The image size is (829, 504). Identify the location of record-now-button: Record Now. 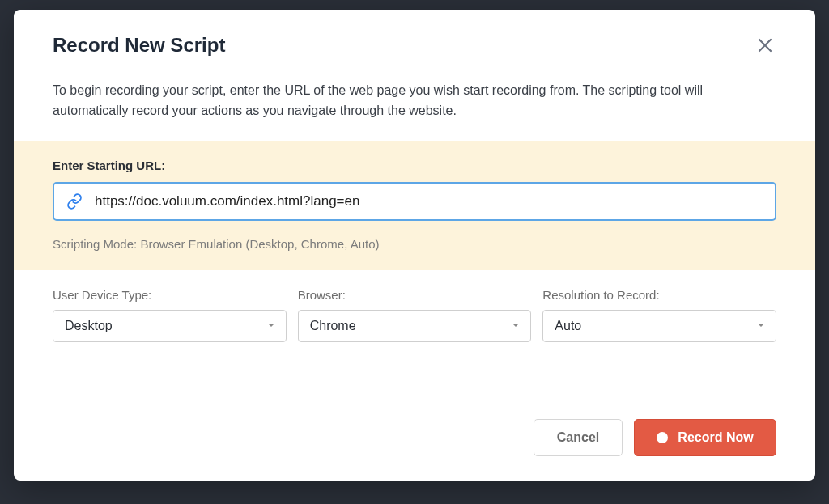
(705, 438).